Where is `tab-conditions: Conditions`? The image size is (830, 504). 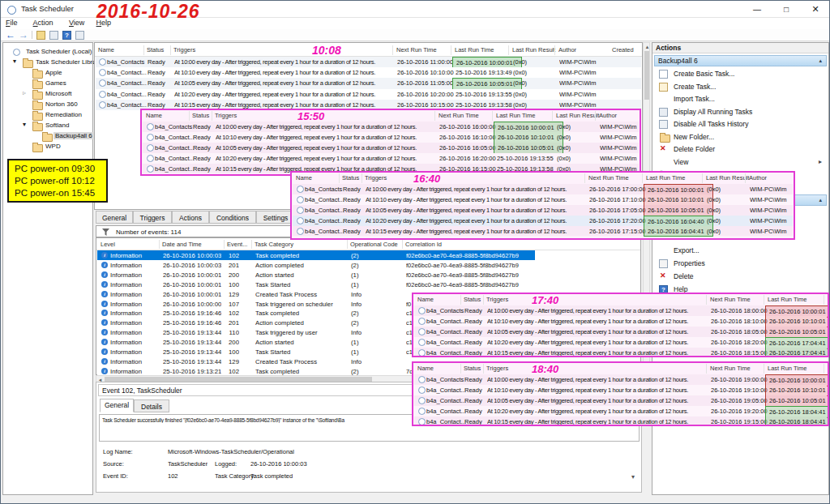
tab-conditions: Conditions is located at coordinates (233, 217).